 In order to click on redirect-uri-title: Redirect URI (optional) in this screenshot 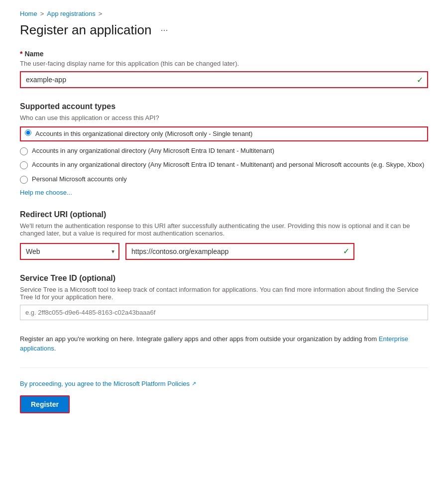, I will do `click(224, 215)`.